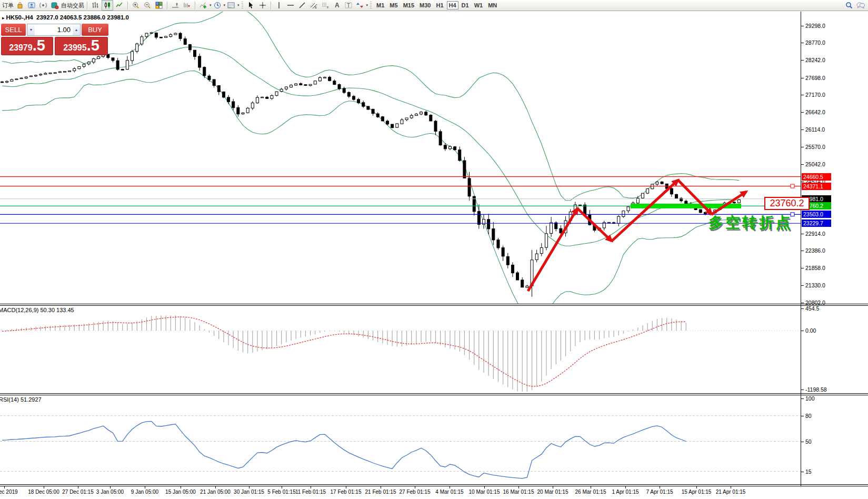 This screenshot has width=868, height=499. Describe the element at coordinates (479, 5) in the screenshot. I see `timeframe-W1: W1` at that location.